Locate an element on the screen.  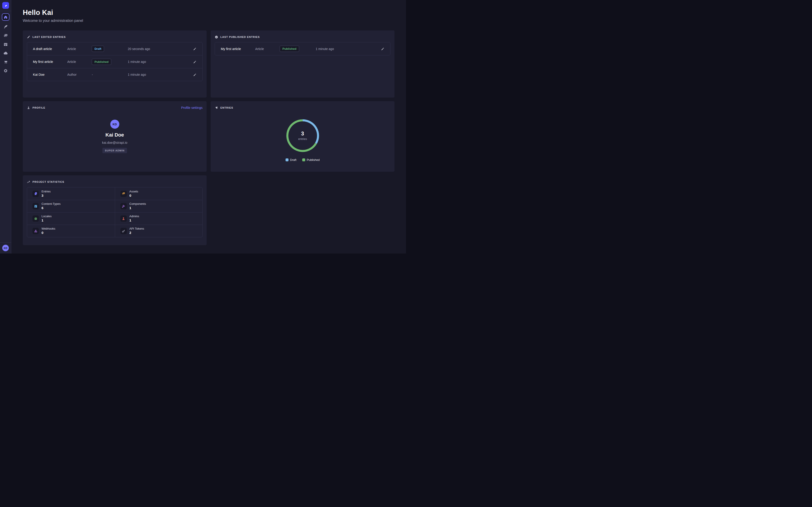
feather-icon is located at coordinates (6, 27).